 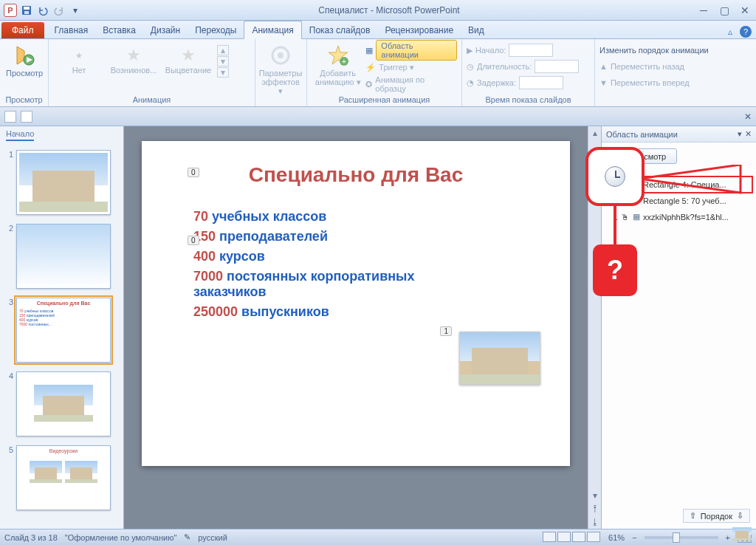 What do you see at coordinates (23, 30) in the screenshot?
I see `tab-file: Файл` at bounding box center [23, 30].